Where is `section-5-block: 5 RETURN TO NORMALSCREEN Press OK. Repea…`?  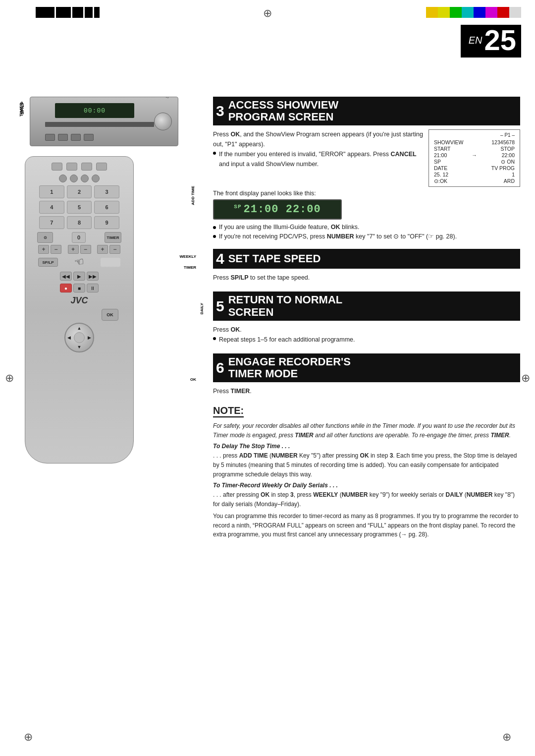
section-5-block: 5 RETURN TO NORMALSCREEN Press OK. Repea… is located at coordinates (367, 318).